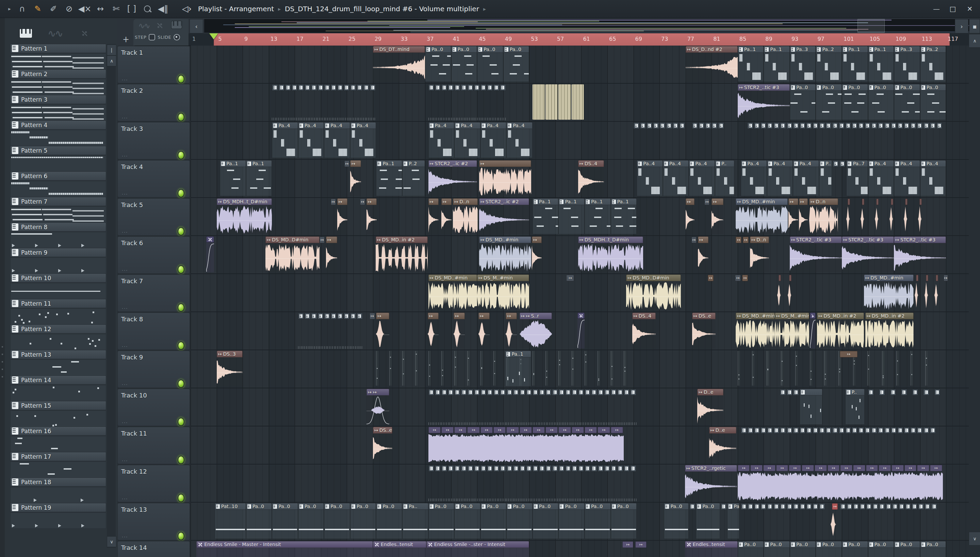 This screenshot has height=557, width=980. Describe the element at coordinates (580, 293) in the screenshot. I see `track-lane: ↦DS_MD..#min↦DS_M..#min↦↦DS_MD..D#min↦↦↦…` at that location.